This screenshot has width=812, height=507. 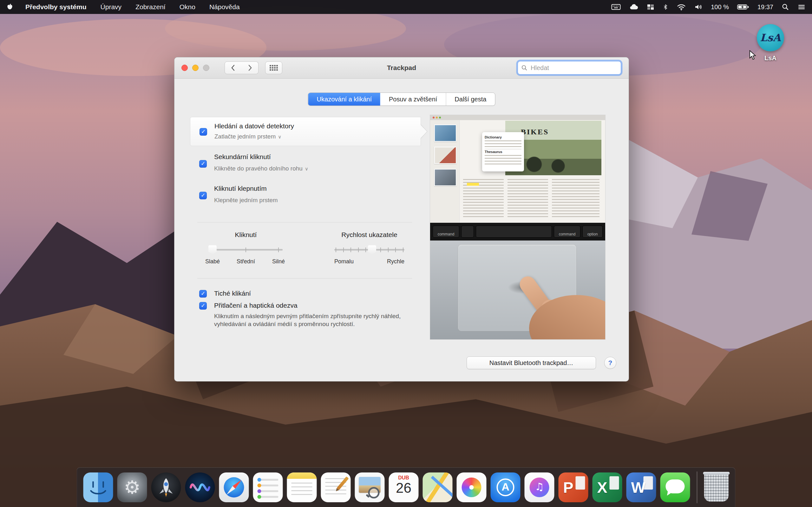 I want to click on mouse-cursor, so click(x=753, y=56).